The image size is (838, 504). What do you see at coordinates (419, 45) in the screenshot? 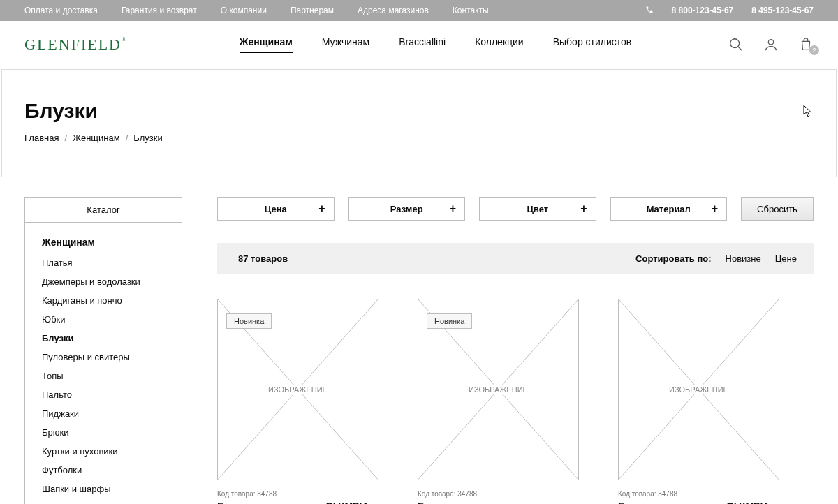
I see `header: GLENFIELD® ЖенщинамМужчинамBraccialliniК…` at bounding box center [419, 45].